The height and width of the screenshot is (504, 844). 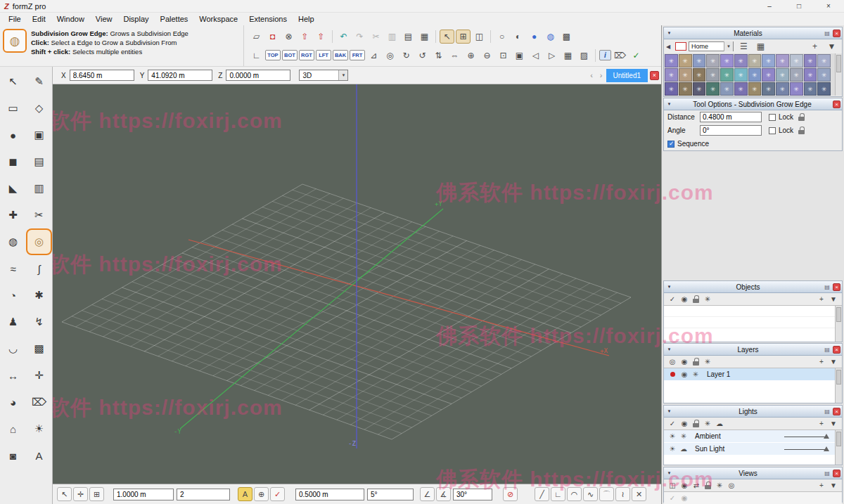 What do you see at coordinates (731, 117) in the screenshot?
I see `distance-input` at bounding box center [731, 117].